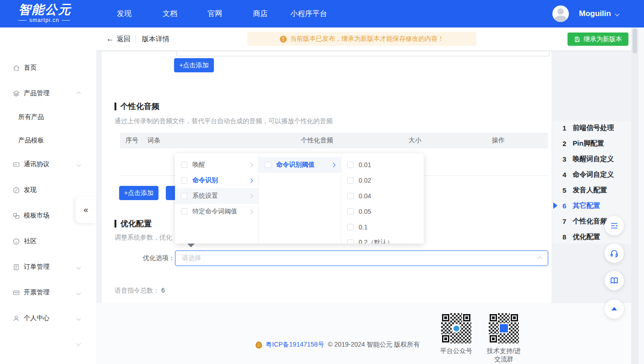 This screenshot has width=644, height=364. Describe the element at coordinates (614, 281) in the screenshot. I see `docs-fab` at that location.